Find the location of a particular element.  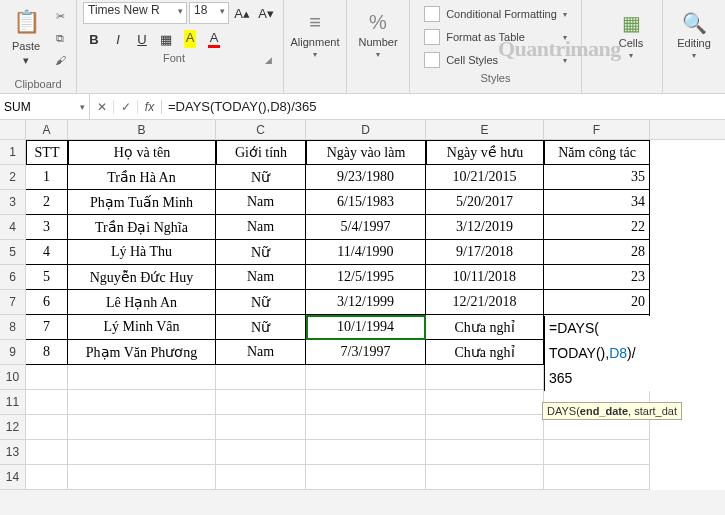

cell: 4 is located at coordinates (47, 252).